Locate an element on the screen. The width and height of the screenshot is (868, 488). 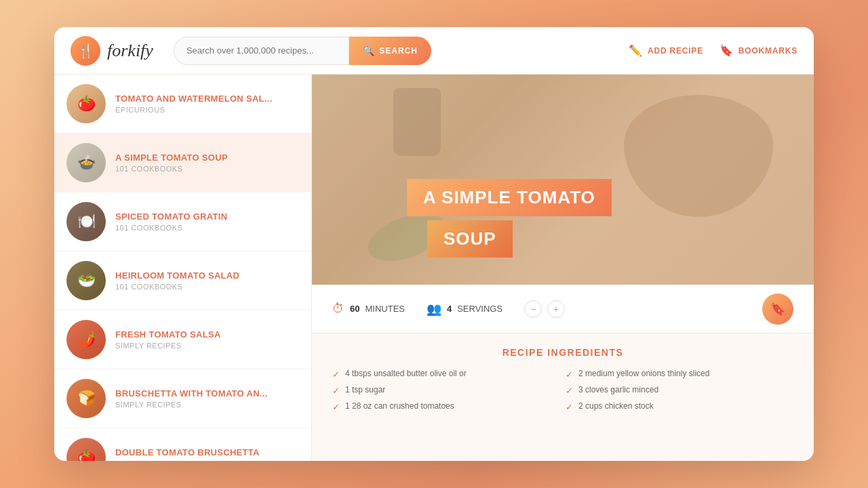
ingredient-item: ✓ 3 cloves garlic minced is located at coordinates (679, 390).